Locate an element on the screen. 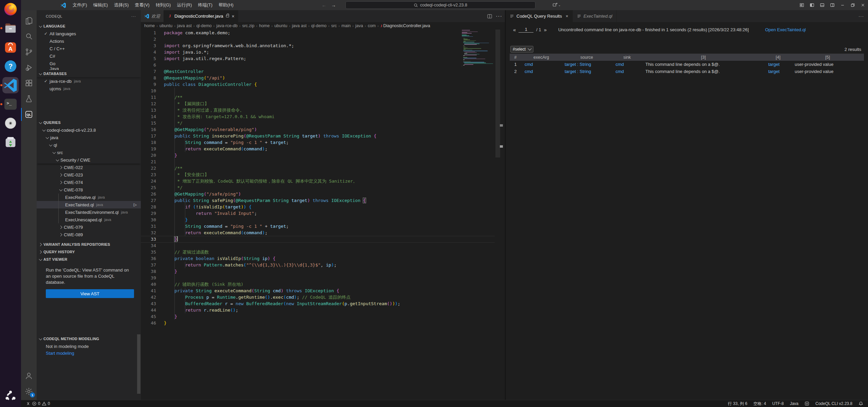 Image resolution: width=868 pixels, height=407 pixels. code-line-20: 20 } is located at coordinates (323, 155).